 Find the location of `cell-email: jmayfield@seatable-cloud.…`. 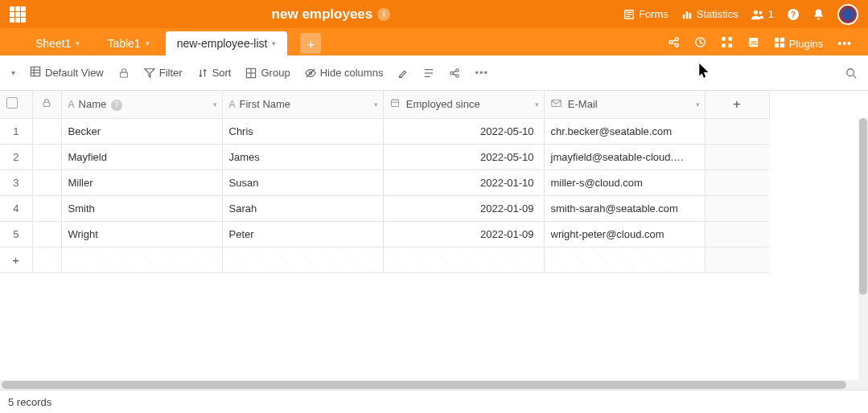

cell-email: jmayfield@seatable-cloud.… is located at coordinates (624, 157).